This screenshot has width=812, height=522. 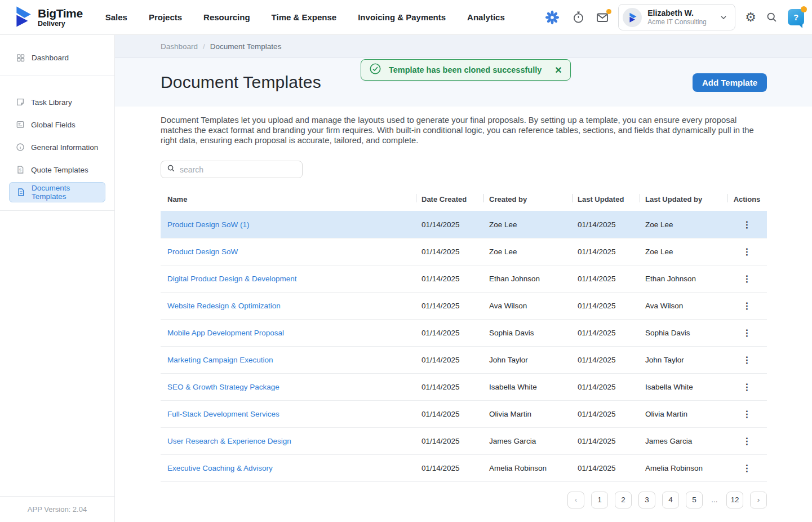 What do you see at coordinates (60, 170) in the screenshot?
I see `sidebar-item-label: Quote Templates` at bounding box center [60, 170].